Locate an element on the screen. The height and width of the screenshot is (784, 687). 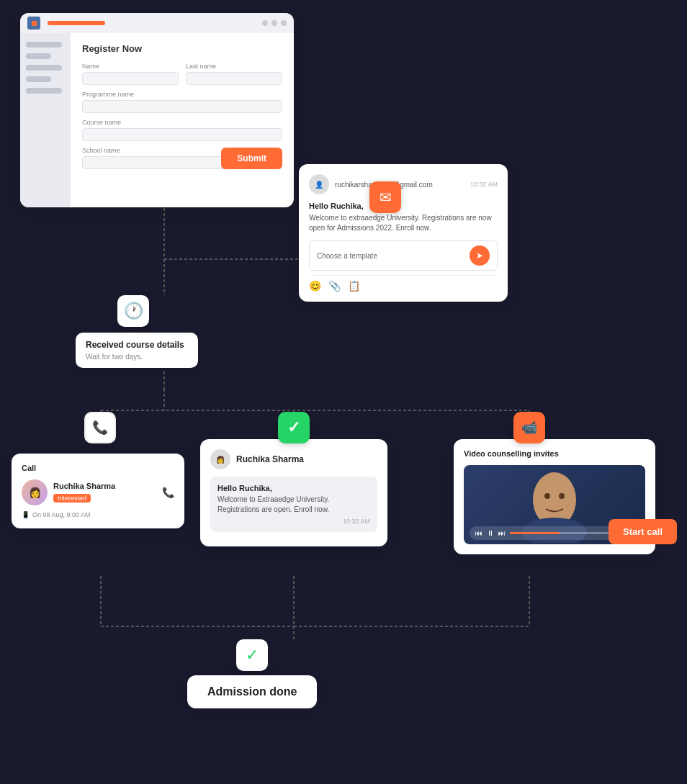
template-icon: 📋 is located at coordinates (354, 286).